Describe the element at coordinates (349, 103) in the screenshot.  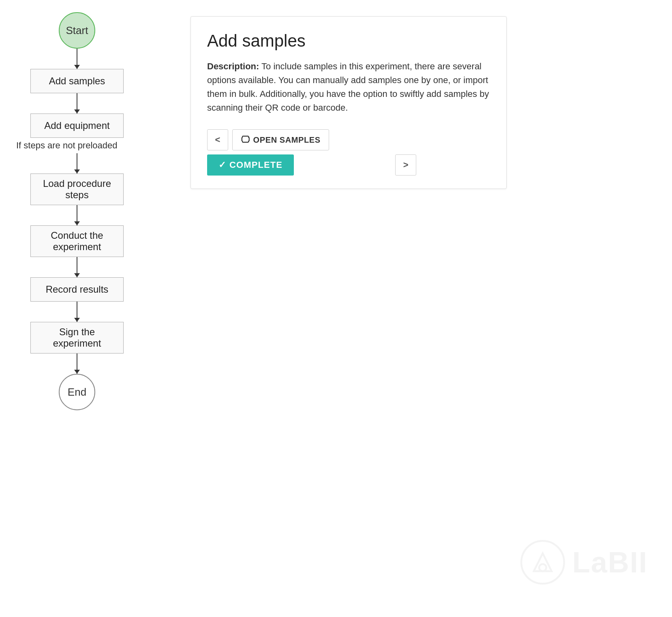
I see `detail-card: Add samples Description: To include samp…` at that location.